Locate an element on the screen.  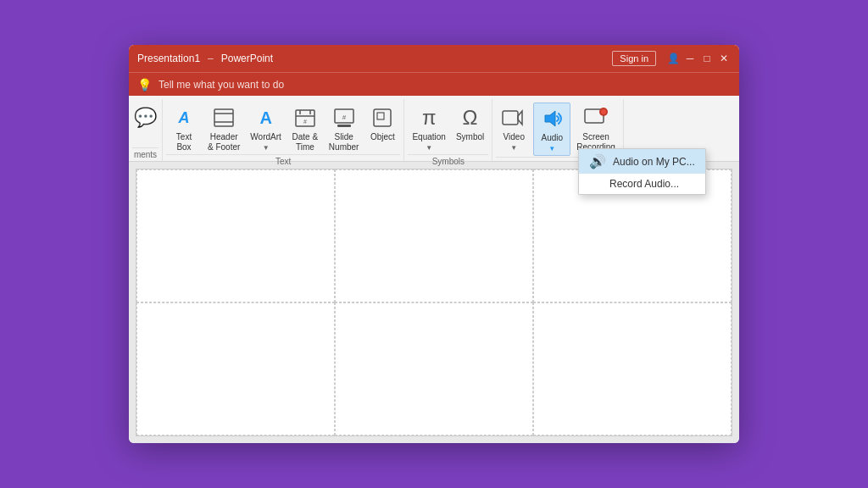
record-audio-label: Record Audio... is located at coordinates (644, 184).